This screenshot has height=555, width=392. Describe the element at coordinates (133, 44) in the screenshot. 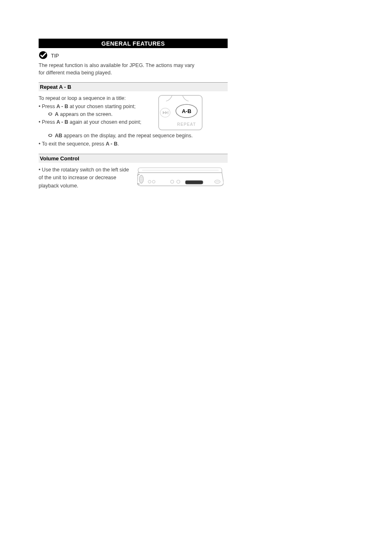

I see `section-banner: GENERAL FEATURES` at that location.